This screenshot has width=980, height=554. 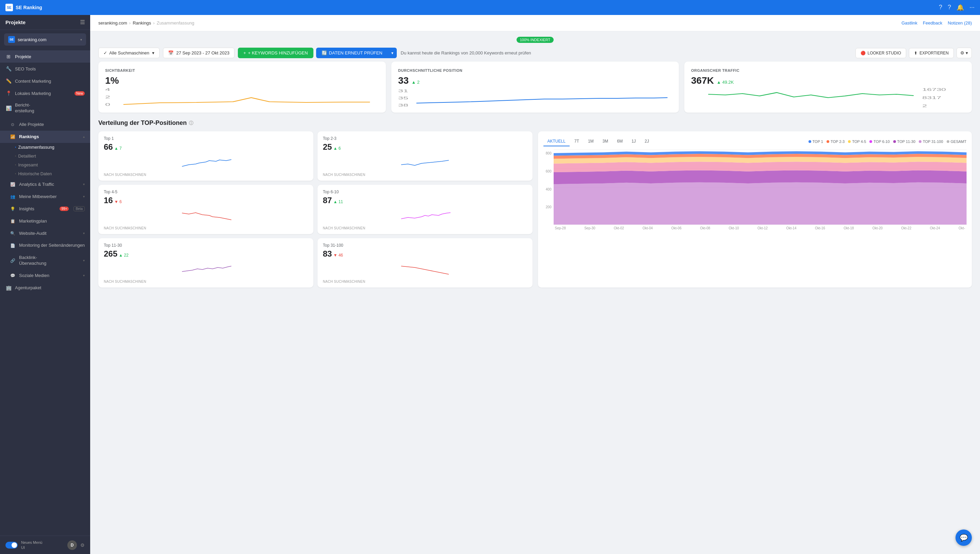 I want to click on breadcrumb-current: Zusammenfassung, so click(x=175, y=23).